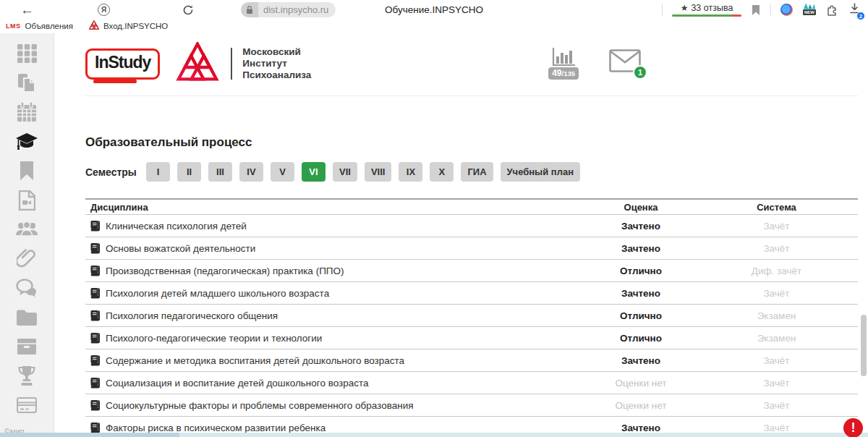 The height and width of the screenshot is (437, 868). I want to click on extension-new-glyph, so click(809, 7).